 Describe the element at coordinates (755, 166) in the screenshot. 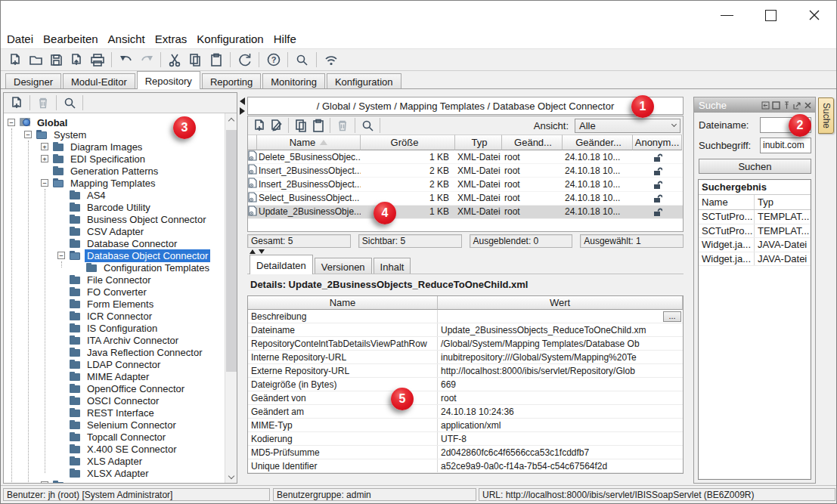

I see `search-button: Suchen` at that location.